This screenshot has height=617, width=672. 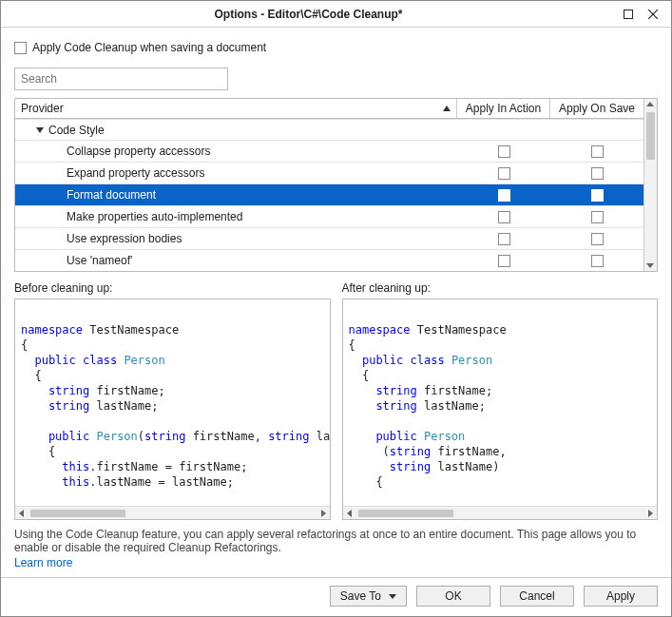 I want to click on table-row: Make properties auto-implemented, so click(x=329, y=217).